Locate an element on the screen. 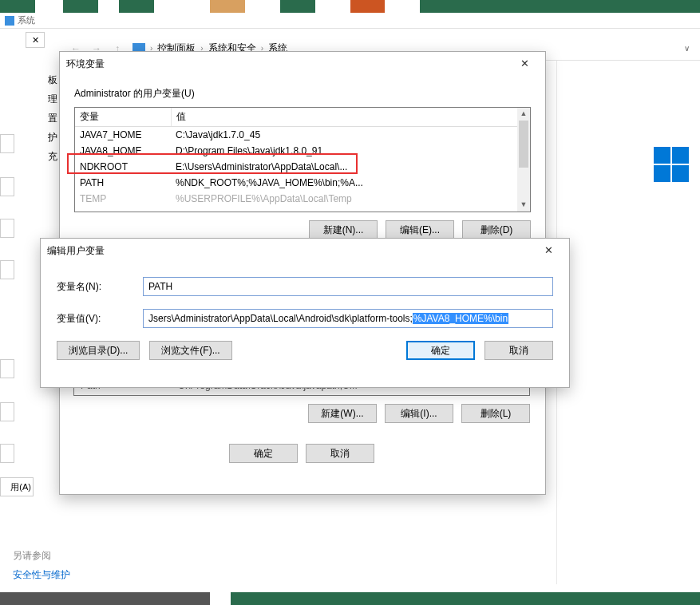  security-maintenance-link: 安全性与维护 is located at coordinates (42, 575).